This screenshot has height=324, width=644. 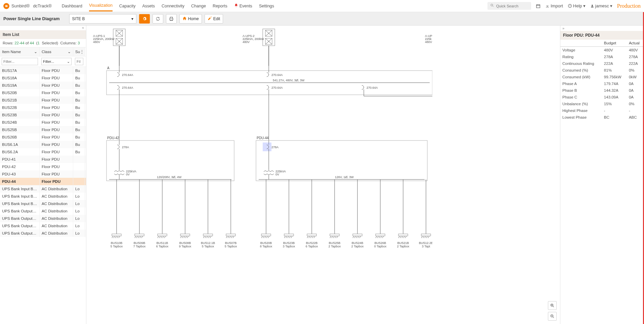 What do you see at coordinates (42, 6) in the screenshot?
I see `brand-name-2: dcTrack®` at bounding box center [42, 6].